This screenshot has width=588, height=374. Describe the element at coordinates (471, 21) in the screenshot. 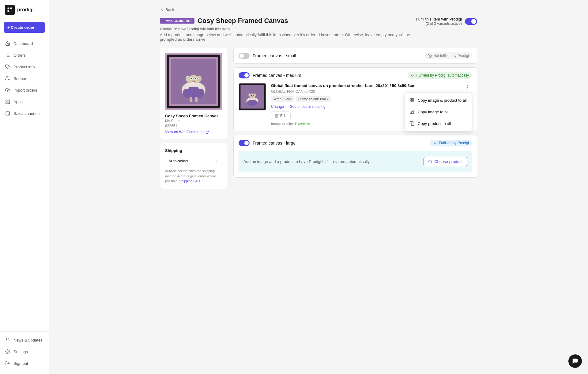

I see `fulfill-toggle` at that location.